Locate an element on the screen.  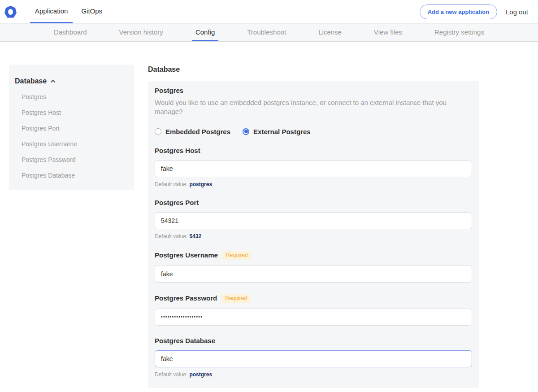
subnav-tab-troubleshoot: Troubleshoot is located at coordinates (266, 32).